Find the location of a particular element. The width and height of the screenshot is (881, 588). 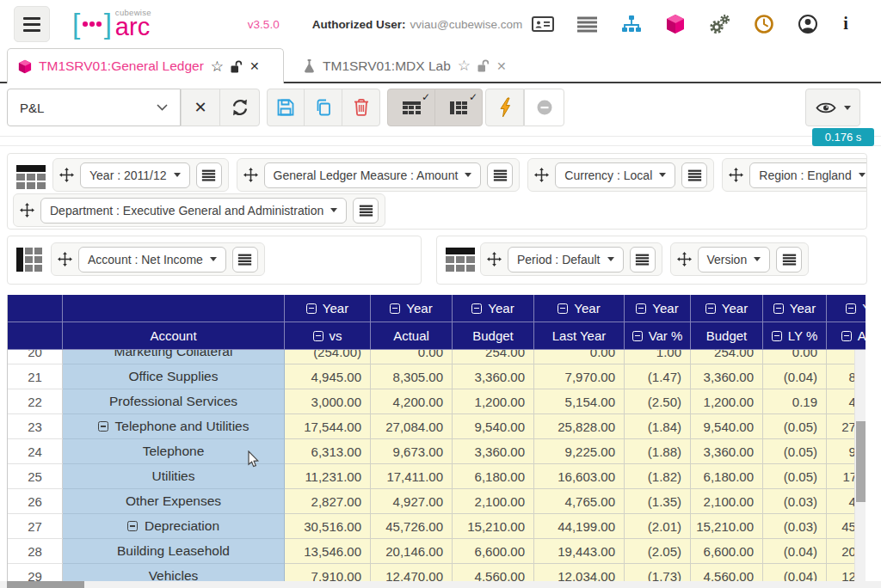

data-cell: 4,560.00 is located at coordinates (494, 573).